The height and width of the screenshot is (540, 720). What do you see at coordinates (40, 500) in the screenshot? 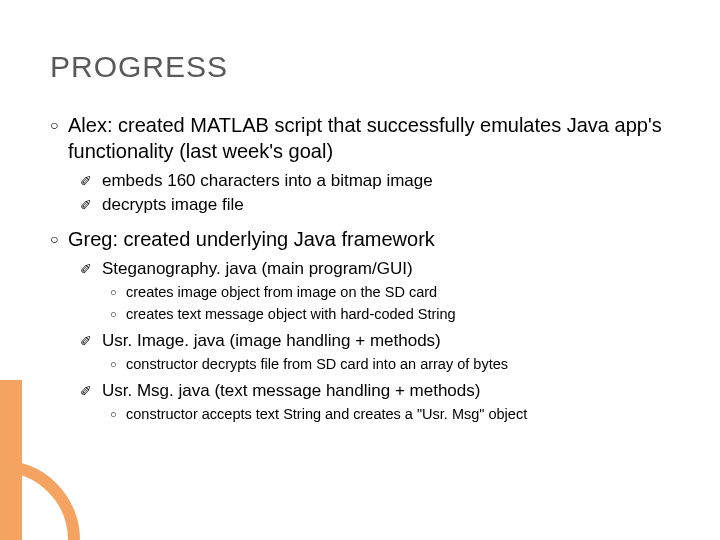
I see `accent-circle` at bounding box center [40, 500].